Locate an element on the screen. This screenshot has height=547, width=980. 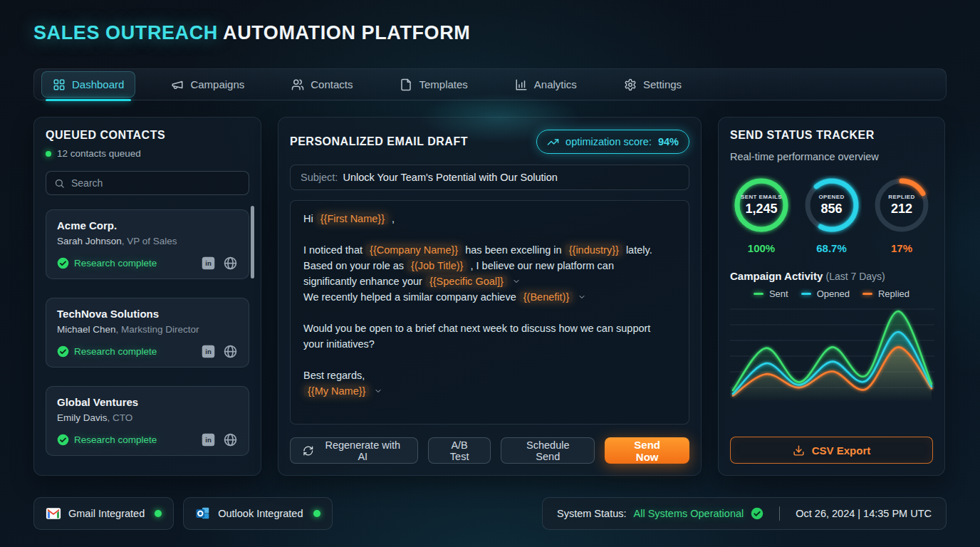
contact-company: Global Ventures is located at coordinates (147, 402).